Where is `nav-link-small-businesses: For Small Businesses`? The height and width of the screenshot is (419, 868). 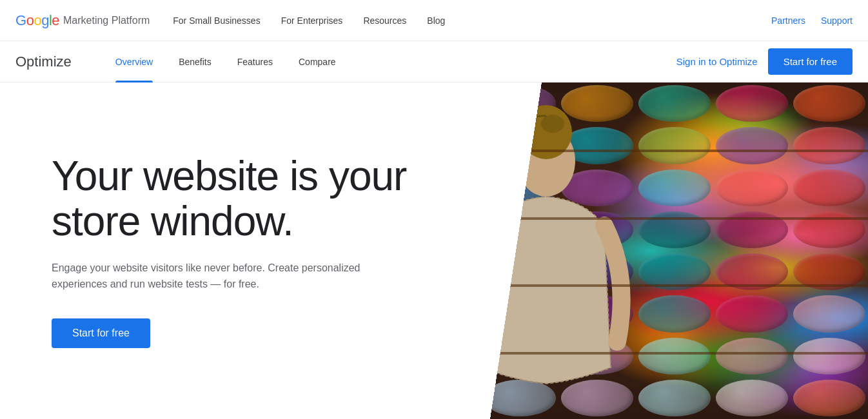 nav-link-small-businesses: For Small Businesses is located at coordinates (217, 21).